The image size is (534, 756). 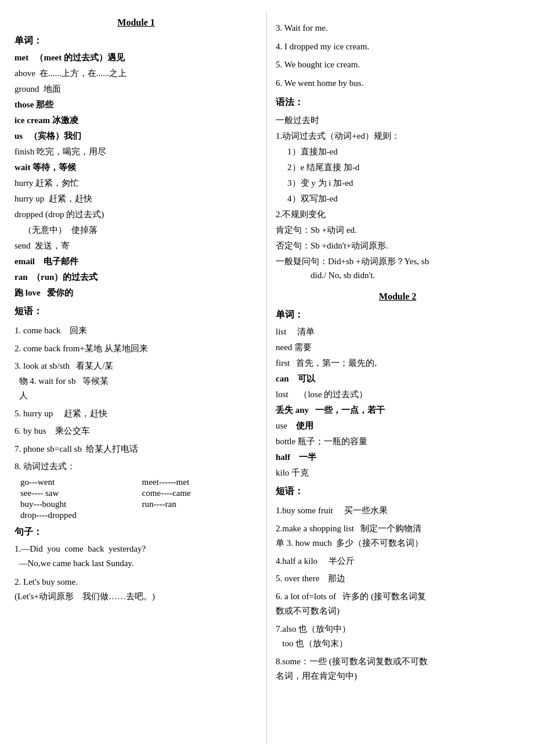 I want to click on grammar-item: 一般过去时, so click(x=398, y=120).